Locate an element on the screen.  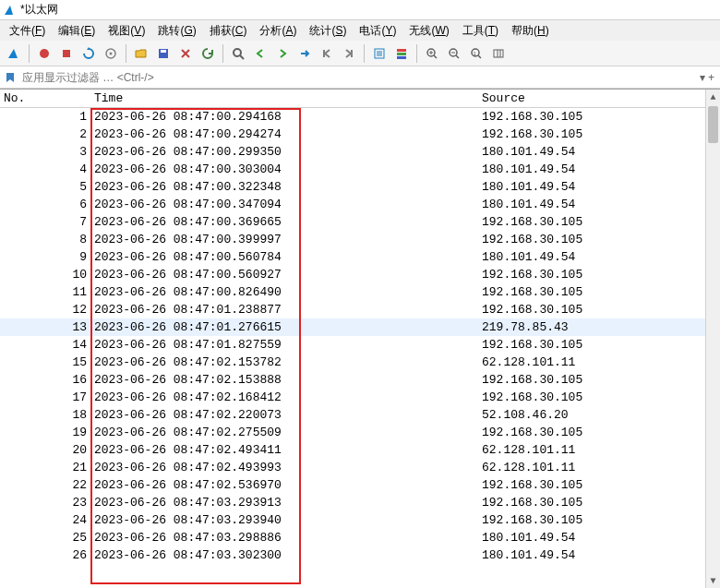
menu-bar: 文件(F)编辑(E)视图(V)跳转(G)捕获(C)分析(A)统计(S)电话(Y)… is located at coordinates (360, 30).